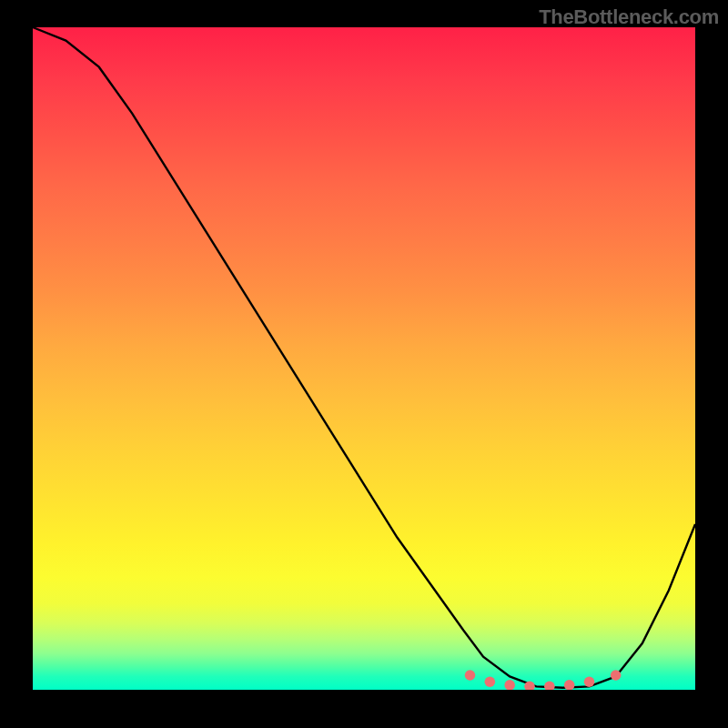  What do you see at coordinates (543, 681) in the screenshot?
I see `marker-cluster` at bounding box center [543, 681].